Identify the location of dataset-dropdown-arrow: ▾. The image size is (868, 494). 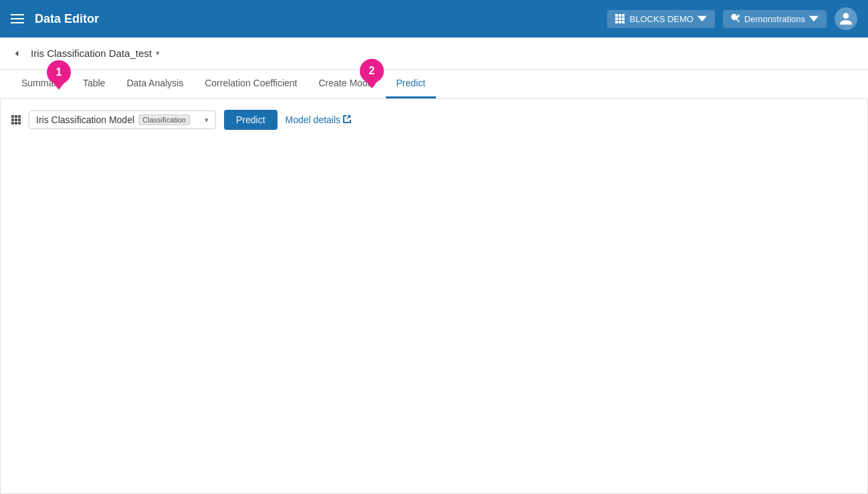
(158, 54).